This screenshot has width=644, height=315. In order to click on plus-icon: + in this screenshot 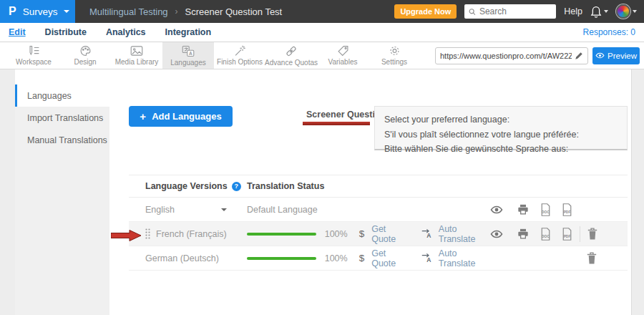, I will do `click(143, 116)`.